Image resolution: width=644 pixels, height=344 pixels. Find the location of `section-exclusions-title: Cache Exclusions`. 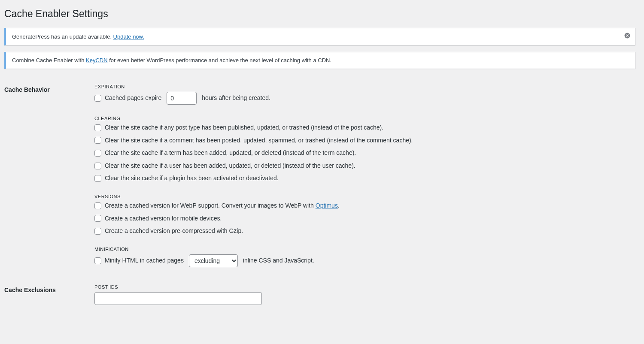

section-exclusions-title: Cache Exclusions is located at coordinates (47, 295).